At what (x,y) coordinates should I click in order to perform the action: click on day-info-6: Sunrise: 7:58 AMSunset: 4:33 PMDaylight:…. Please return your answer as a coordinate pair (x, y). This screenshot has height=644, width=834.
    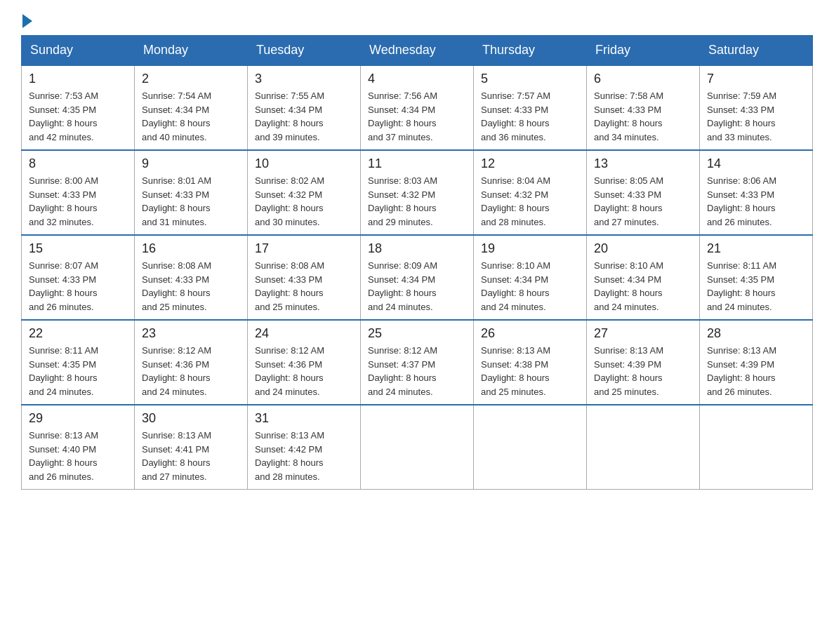
    Looking at the image, I should click on (643, 116).